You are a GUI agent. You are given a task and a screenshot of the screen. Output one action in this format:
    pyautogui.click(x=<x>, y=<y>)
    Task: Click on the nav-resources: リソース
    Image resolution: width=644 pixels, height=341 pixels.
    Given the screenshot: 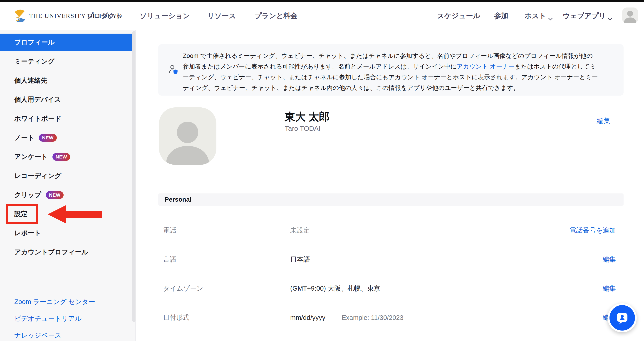 What is the action you would take?
    pyautogui.click(x=222, y=16)
    